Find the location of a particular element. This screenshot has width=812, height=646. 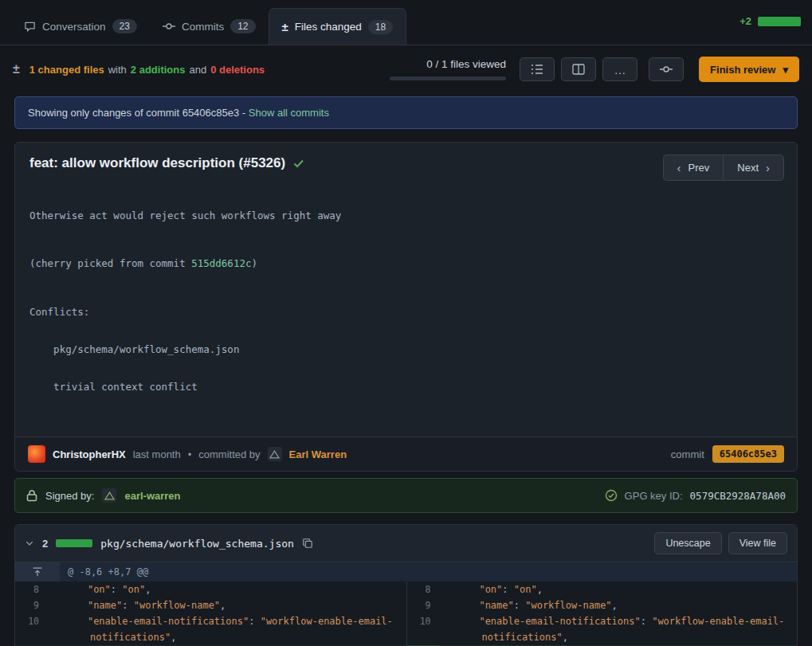

count-badge: 18 is located at coordinates (381, 27).